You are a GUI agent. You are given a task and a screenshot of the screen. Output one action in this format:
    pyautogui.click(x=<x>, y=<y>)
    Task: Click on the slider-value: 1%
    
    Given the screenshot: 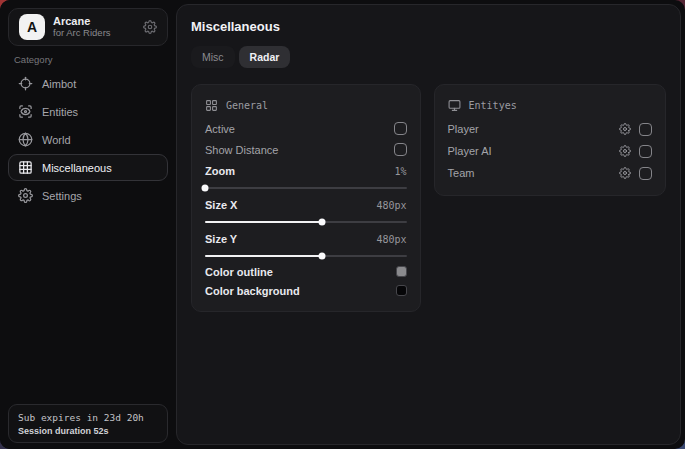 What is the action you would take?
    pyautogui.click(x=400, y=172)
    